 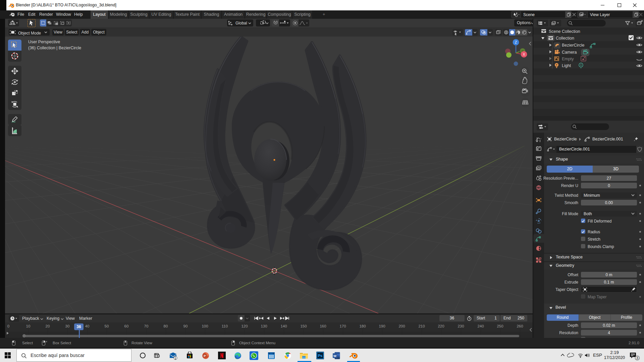 I want to click on svg-text: (36) Collection | BezierCircle, so click(x=55, y=48).